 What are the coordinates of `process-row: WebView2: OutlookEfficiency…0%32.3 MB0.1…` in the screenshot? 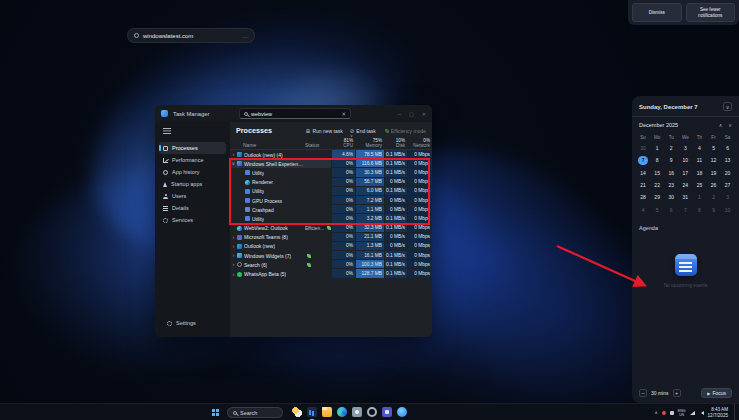 It's located at (331, 228).